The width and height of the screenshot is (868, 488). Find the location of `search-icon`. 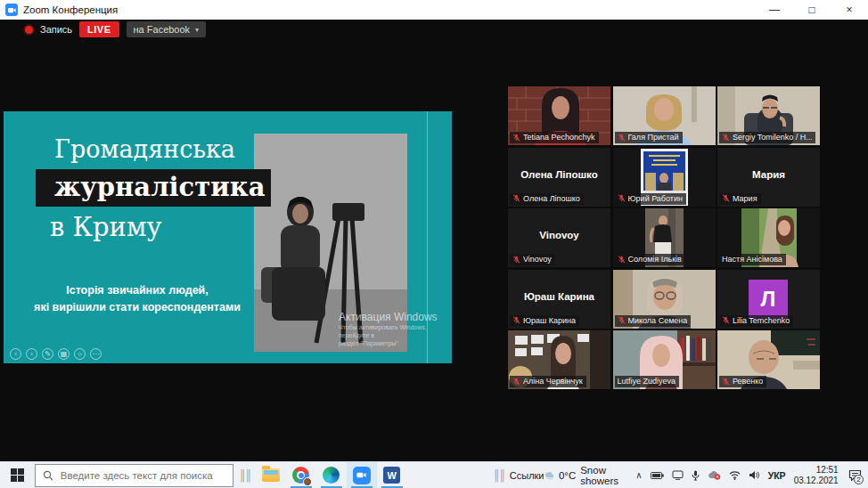

search-icon is located at coordinates (48, 476).